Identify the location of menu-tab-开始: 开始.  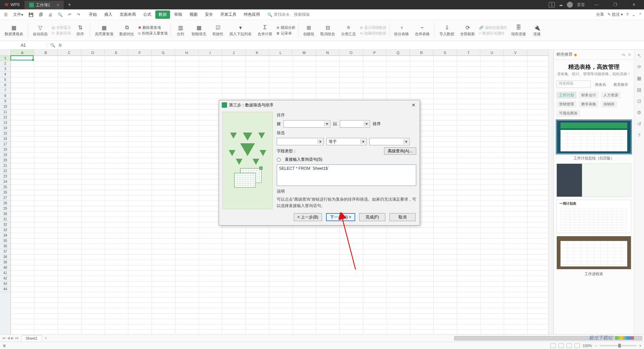
(93, 15).